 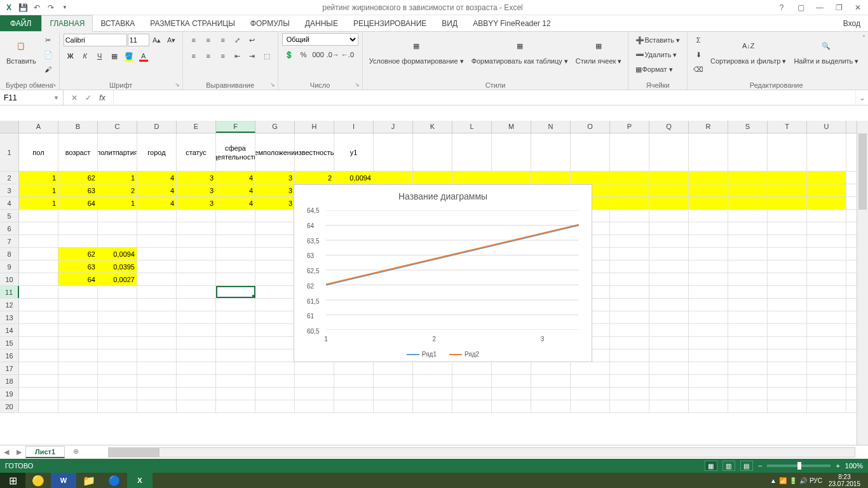 I want to click on horizontal-scrollbar, so click(x=482, y=452).